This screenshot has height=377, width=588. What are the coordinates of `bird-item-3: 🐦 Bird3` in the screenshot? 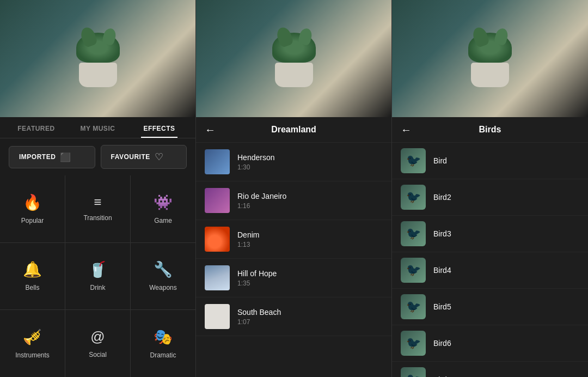 It's located at (490, 234).